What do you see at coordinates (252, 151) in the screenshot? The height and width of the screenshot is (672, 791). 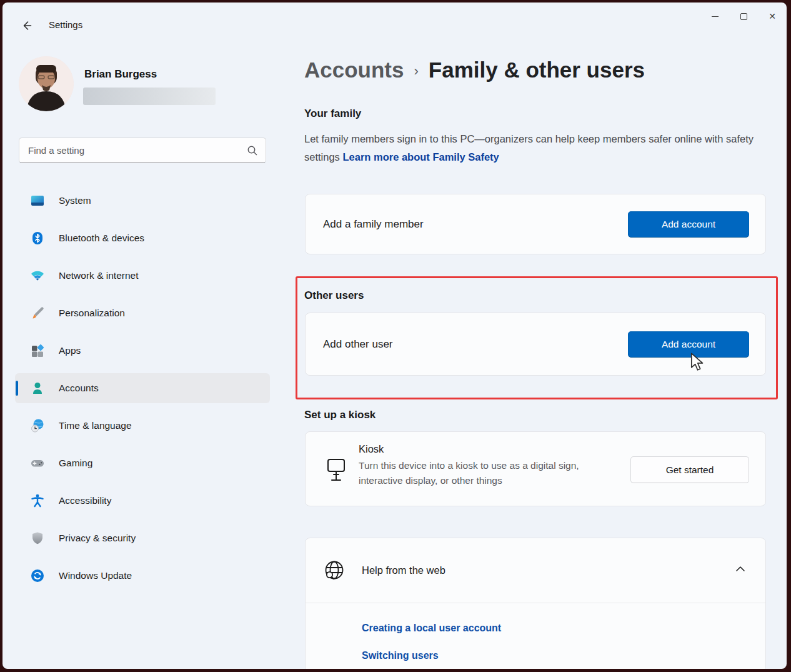 I see `search-icon` at bounding box center [252, 151].